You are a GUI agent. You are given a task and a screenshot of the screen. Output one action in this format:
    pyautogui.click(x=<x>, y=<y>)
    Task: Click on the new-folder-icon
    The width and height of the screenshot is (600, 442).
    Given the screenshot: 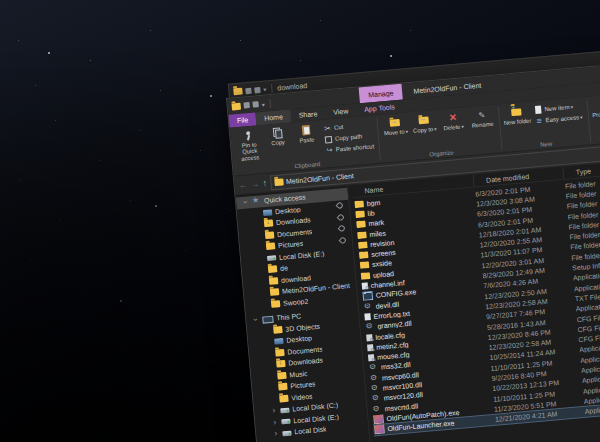 What is the action you would take?
    pyautogui.click(x=516, y=112)
    